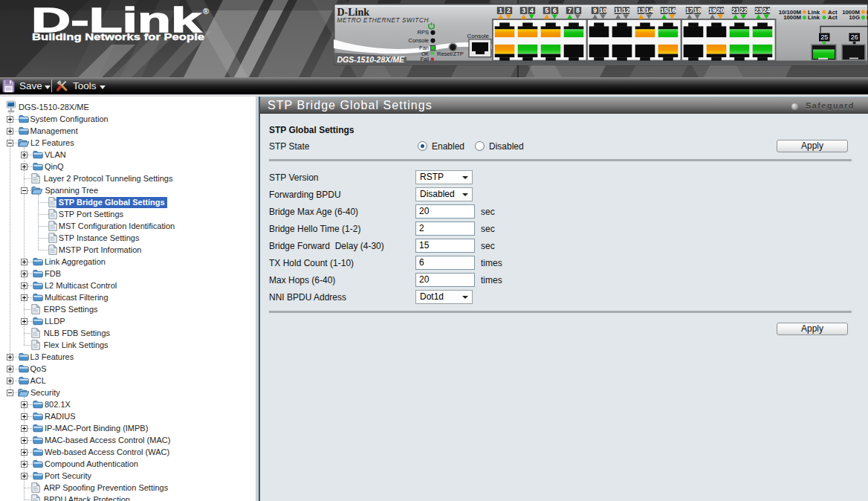 Image resolution: width=868 pixels, height=501 pixels. Describe the element at coordinates (425, 54) in the screenshot. I see `svg-text: OK` at that location.